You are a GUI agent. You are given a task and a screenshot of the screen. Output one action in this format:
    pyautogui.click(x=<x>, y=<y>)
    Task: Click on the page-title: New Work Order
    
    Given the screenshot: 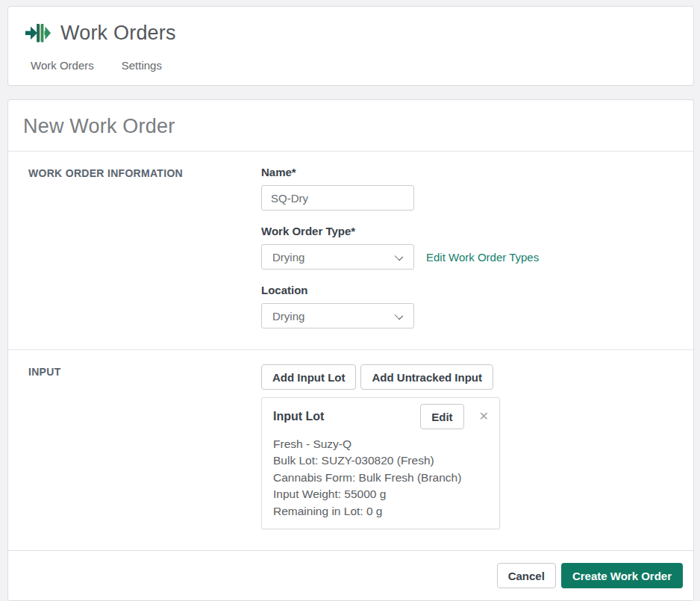 What is the action you would take?
    pyautogui.click(x=351, y=127)
    